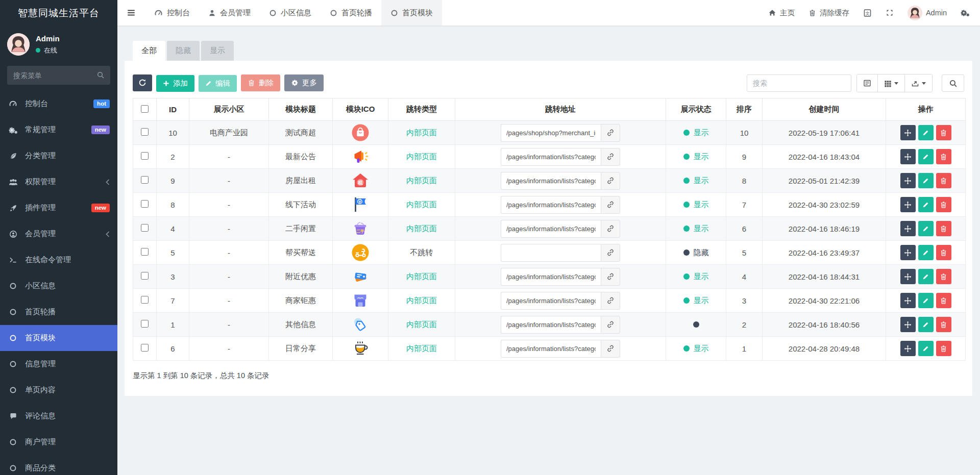 Image resolution: width=980 pixels, height=475 pixels. What do you see at coordinates (696, 324) in the screenshot?
I see `status-badge` at bounding box center [696, 324].